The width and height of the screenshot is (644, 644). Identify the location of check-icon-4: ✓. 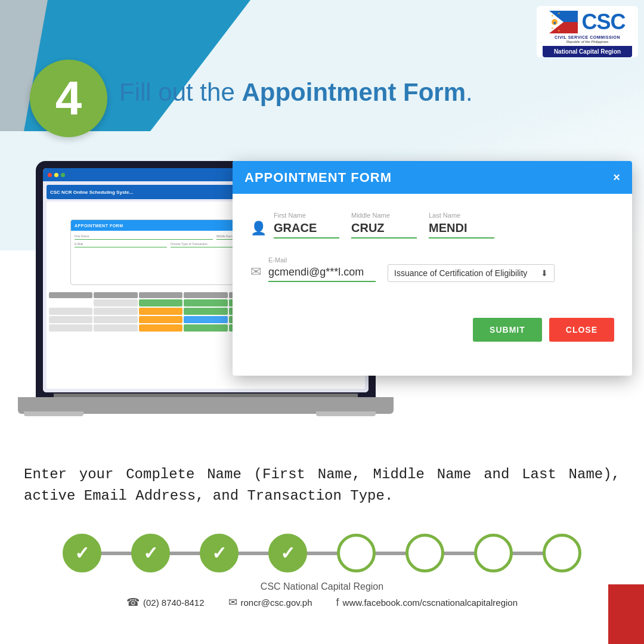
(287, 553).